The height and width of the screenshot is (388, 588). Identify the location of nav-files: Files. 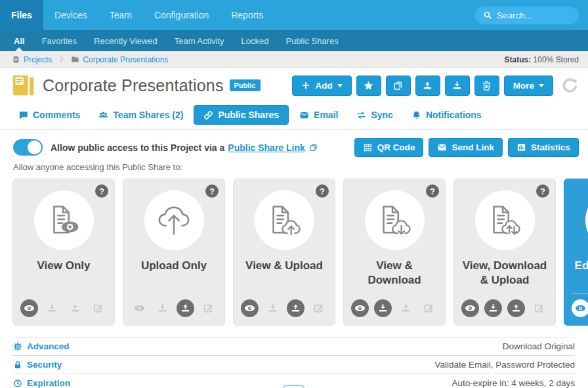
(22, 15).